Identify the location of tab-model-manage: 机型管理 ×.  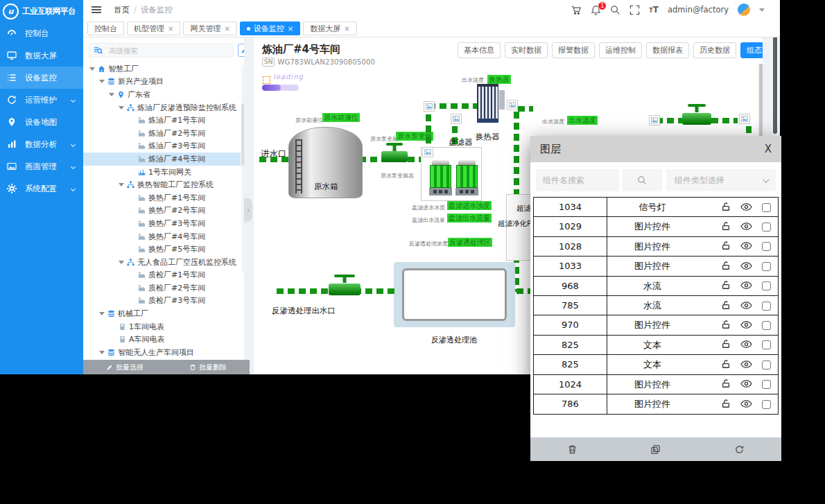
(154, 28).